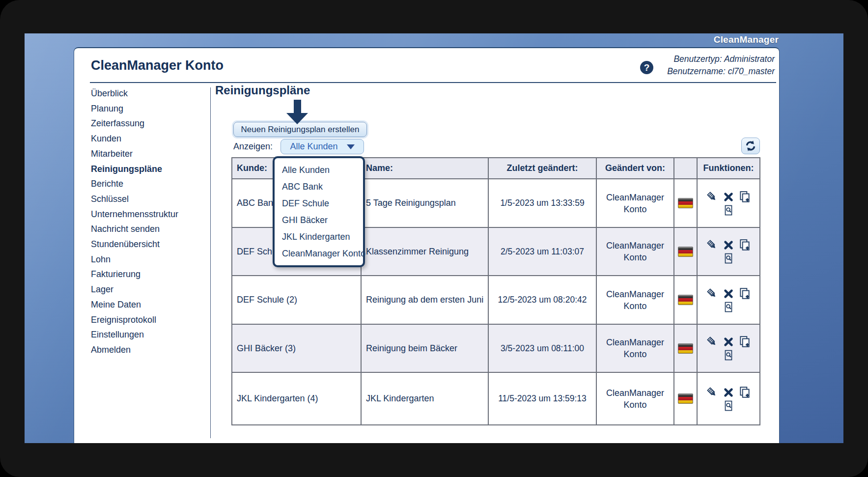  I want to click on cell-name: Reinigung beim Bäcker, so click(424, 348).